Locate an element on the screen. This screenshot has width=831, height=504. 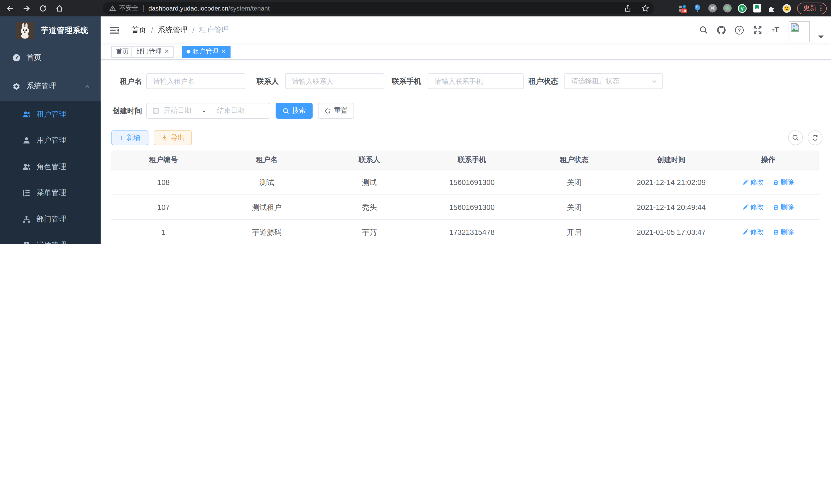
tenant-name-input is located at coordinates (196, 81).